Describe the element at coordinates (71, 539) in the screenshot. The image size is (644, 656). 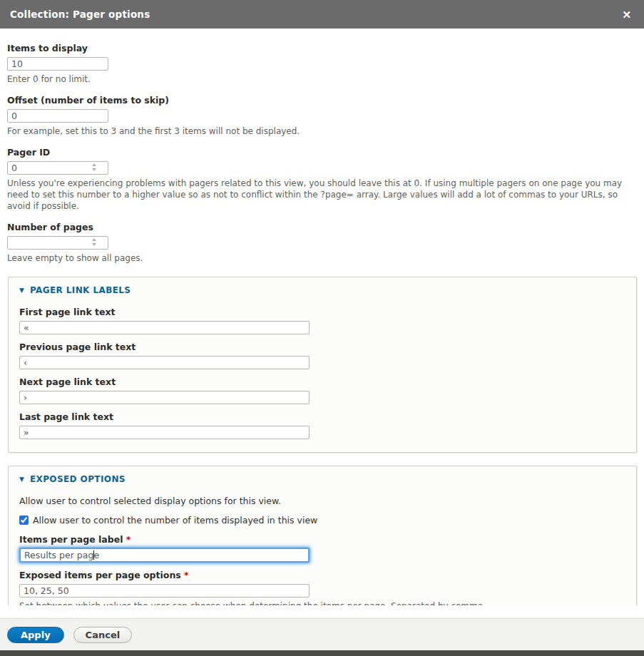
I see `items-per-page-label-text: Items per page label` at that location.